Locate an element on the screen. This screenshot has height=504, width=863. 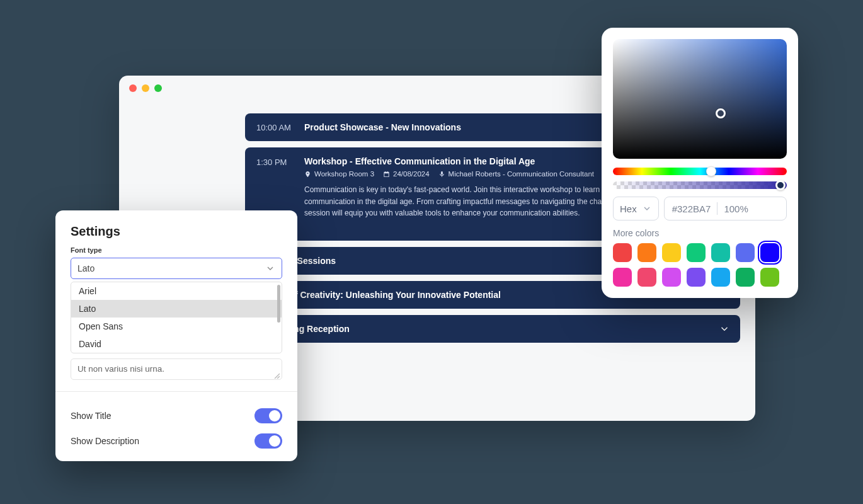
agenda-speaker: Michael Roberts - Communication Consulta… is located at coordinates (522, 174).